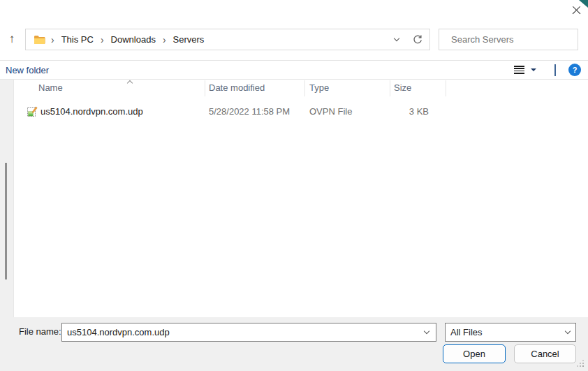 The height and width of the screenshot is (371, 588). Describe the element at coordinates (249, 333) in the screenshot. I see `file-name-combobox` at that location.